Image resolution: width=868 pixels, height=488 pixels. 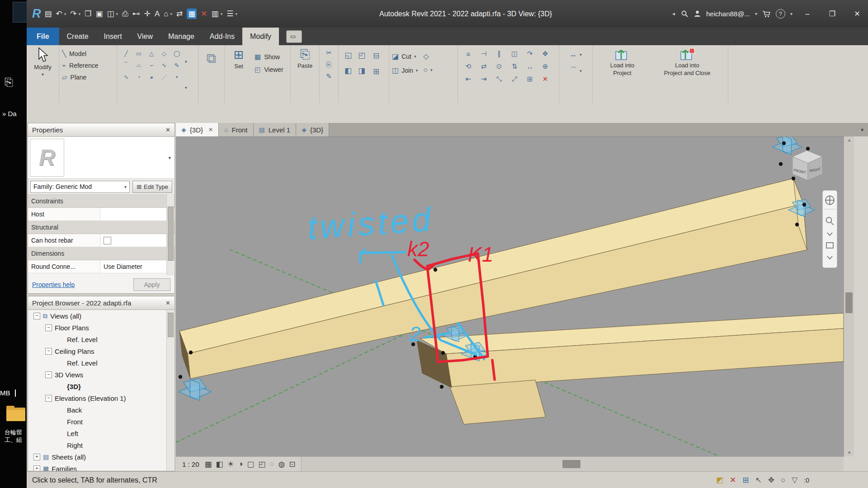 What do you see at coordinates (101, 240) in the screenshot?
I see `property-row-can-host-rebar: Can host rebar` at bounding box center [101, 240].